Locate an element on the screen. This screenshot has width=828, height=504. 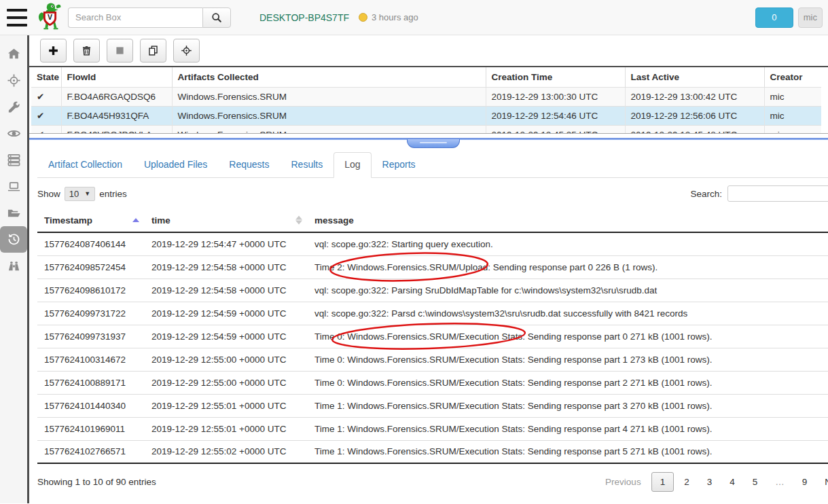
page-3: 3 is located at coordinates (710, 482).